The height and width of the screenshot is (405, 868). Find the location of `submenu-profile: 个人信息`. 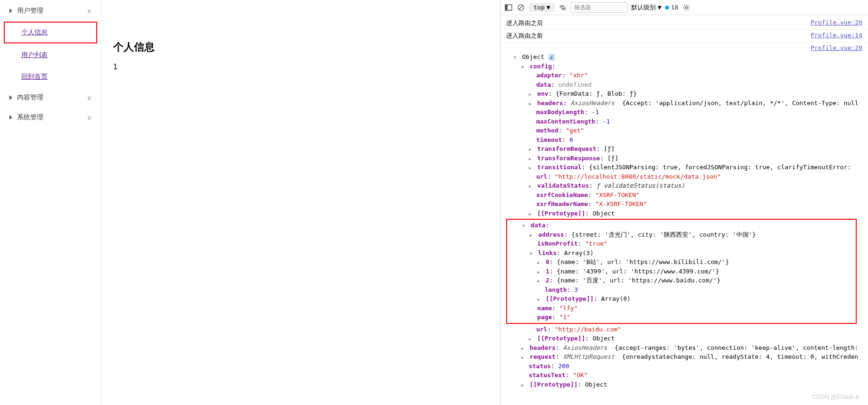

submenu-profile: 个人信息 is located at coordinates (50, 33).